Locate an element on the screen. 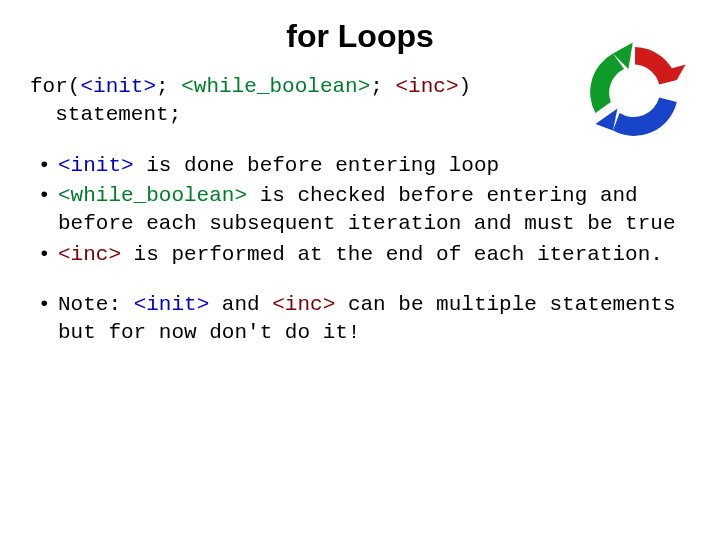 The height and width of the screenshot is (540, 720). keyword-for: for is located at coordinates (49, 86).